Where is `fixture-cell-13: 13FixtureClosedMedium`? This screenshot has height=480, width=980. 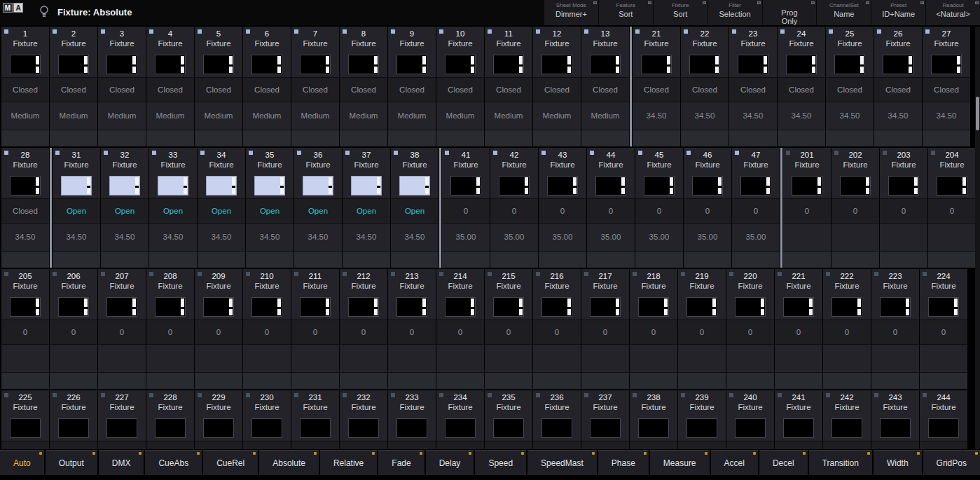 fixture-cell-13: 13FixtureClosedMedium is located at coordinates (605, 87).